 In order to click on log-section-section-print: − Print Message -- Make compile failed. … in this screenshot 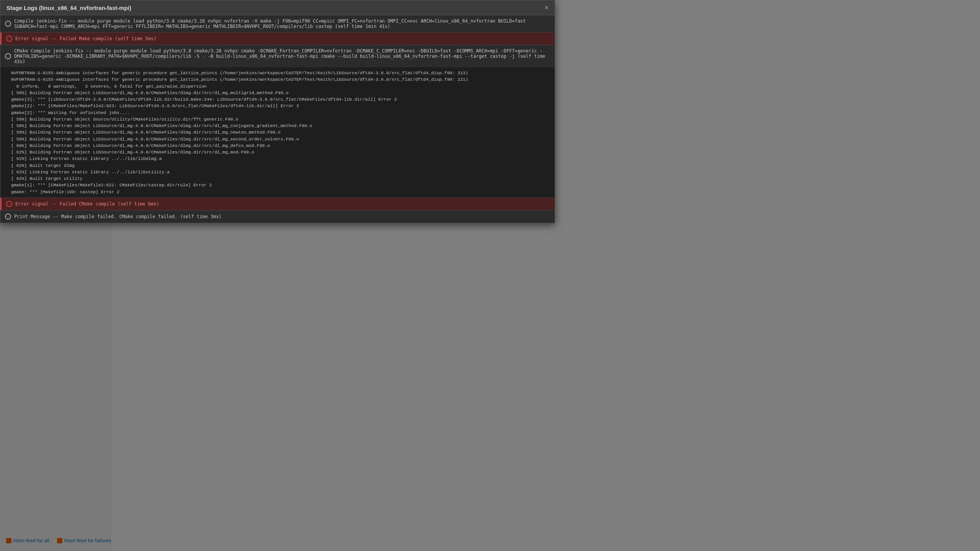, I will do `click(278, 217)`.